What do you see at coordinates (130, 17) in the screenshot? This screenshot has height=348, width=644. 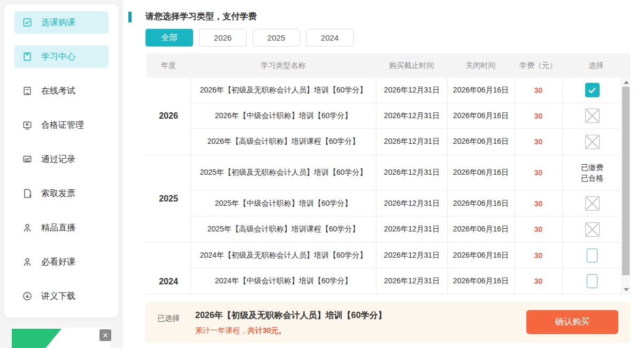 I see `title-accent-bar` at bounding box center [130, 17].